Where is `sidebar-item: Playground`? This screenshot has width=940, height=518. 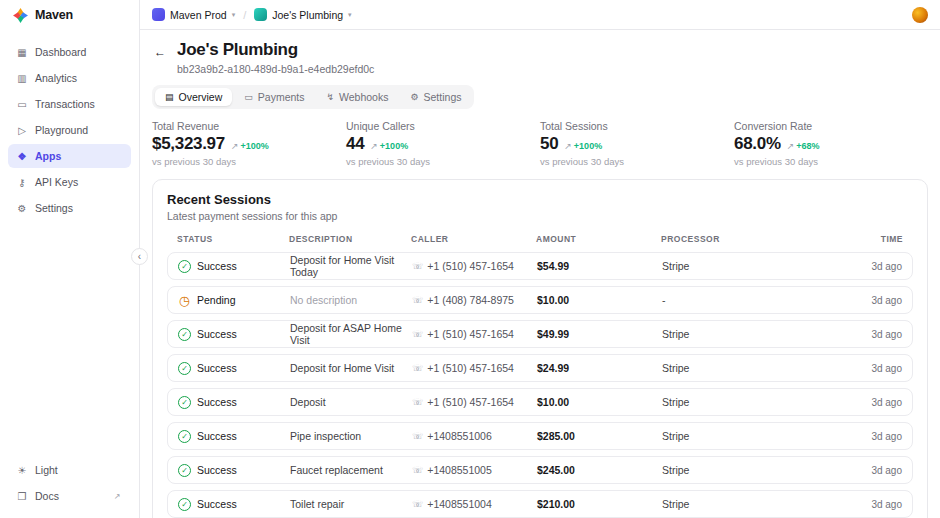 sidebar-item: Playground is located at coordinates (70, 130).